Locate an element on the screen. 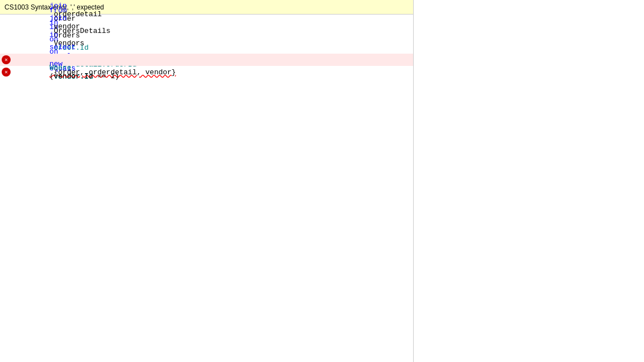 The image size is (644, 362). line-gutter-5: ✕ is located at coordinates (6, 72).